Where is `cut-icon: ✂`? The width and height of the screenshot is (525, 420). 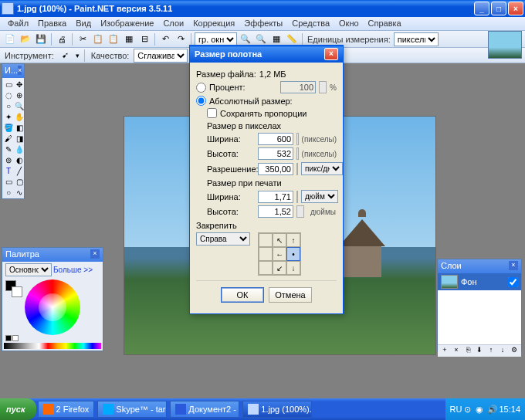 cut-icon: ✂ is located at coordinates (83, 39).